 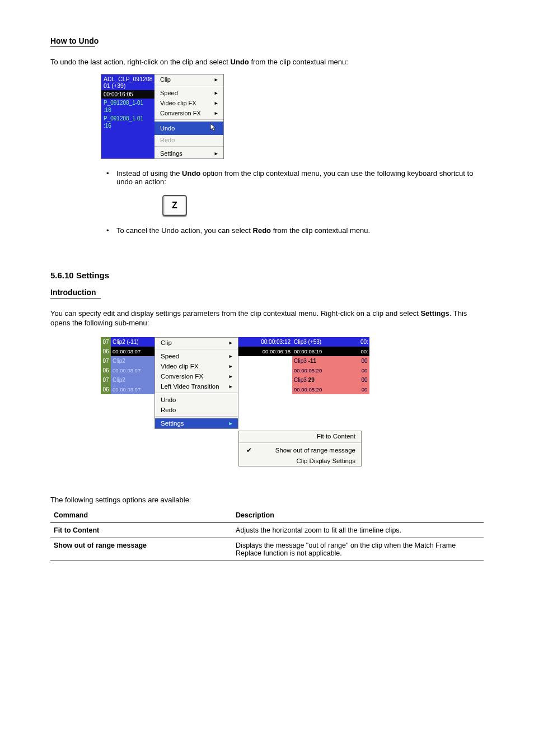 What do you see at coordinates (267, 41) in the screenshot?
I see `how-to-undo-heading: How to Undo` at bounding box center [267, 41].